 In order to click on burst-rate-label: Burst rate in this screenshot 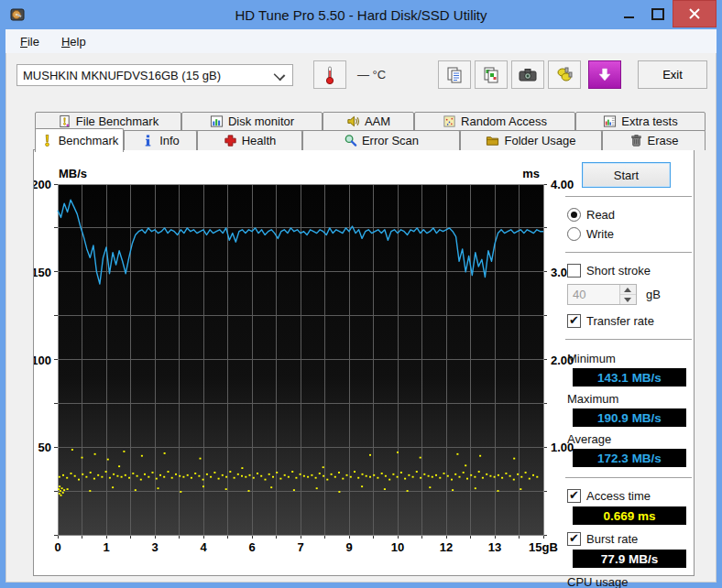, I will do `click(612, 539)`.